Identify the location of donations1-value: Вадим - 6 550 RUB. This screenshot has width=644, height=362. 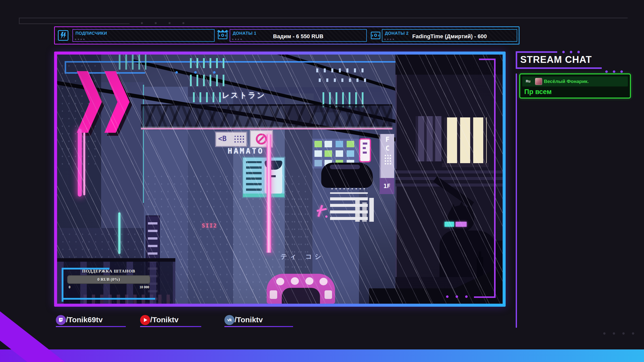
(298, 36).